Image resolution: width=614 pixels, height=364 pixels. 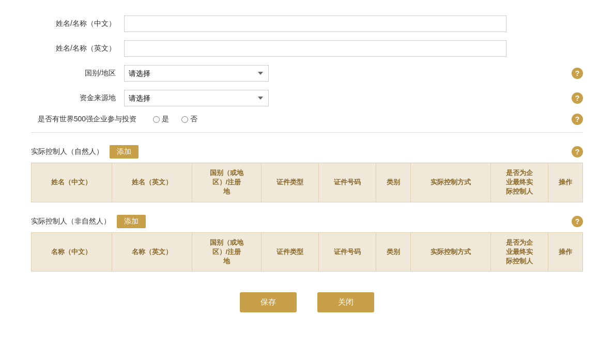 I want to click on non-natural-person-table: 名称（中文） 名称（英文） 国别（或地区）/注册地 证件类型 证件号码 类别 实…, so click(x=307, y=252).